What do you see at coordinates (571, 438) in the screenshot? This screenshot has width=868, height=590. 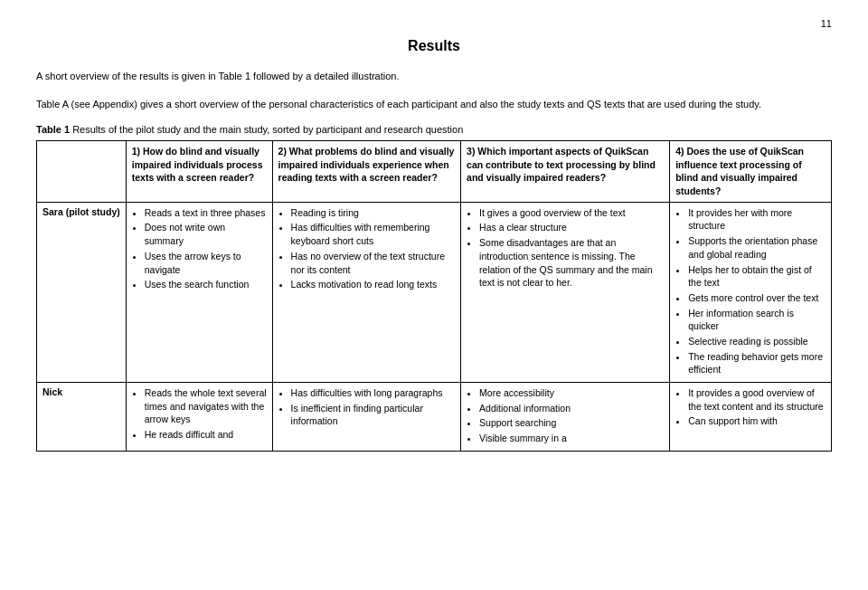 I see `list-item: Visible summary in a` at bounding box center [571, 438].